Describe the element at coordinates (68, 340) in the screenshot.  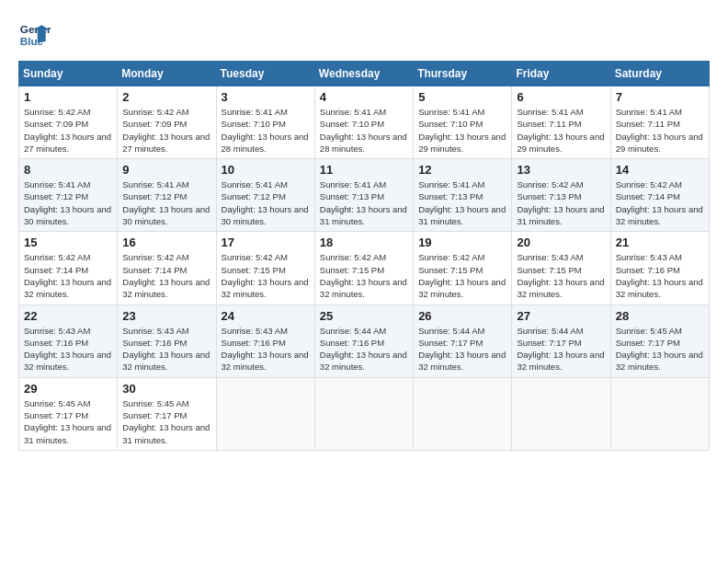
I see `calendar-cell: 22Sunrise: 5:43 AMSunset: 7:16 PMDayligh…` at that location.